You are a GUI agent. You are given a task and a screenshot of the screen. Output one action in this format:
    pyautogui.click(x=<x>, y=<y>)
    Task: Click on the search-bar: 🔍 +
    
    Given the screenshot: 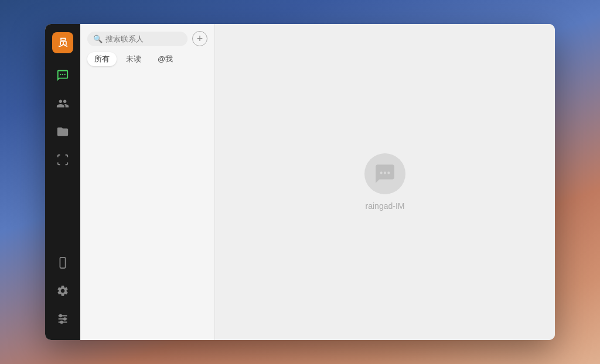 What is the action you would take?
    pyautogui.click(x=148, y=35)
    